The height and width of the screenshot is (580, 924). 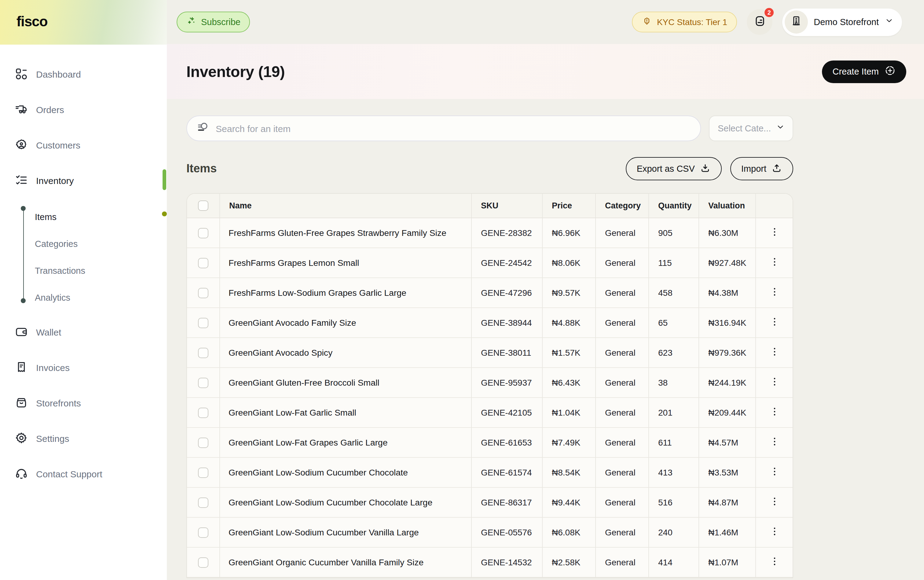 I want to click on sidebar-item-invoices: Invoices, so click(x=91, y=367).